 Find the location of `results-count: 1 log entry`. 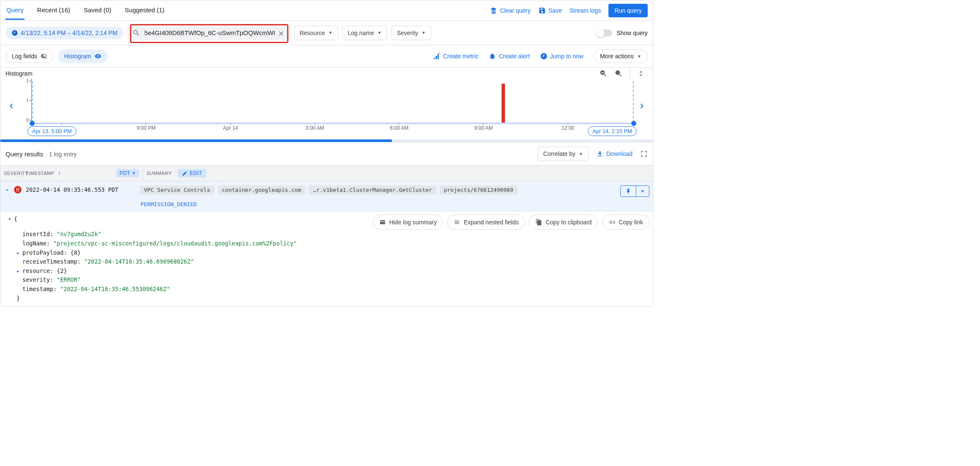

results-count: 1 log entry is located at coordinates (62, 154).